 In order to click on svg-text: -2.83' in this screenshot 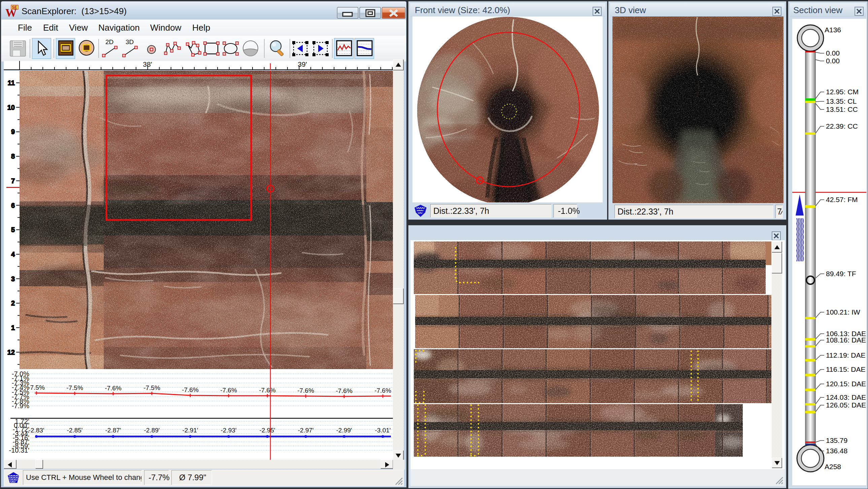, I will do `click(36, 430)`.